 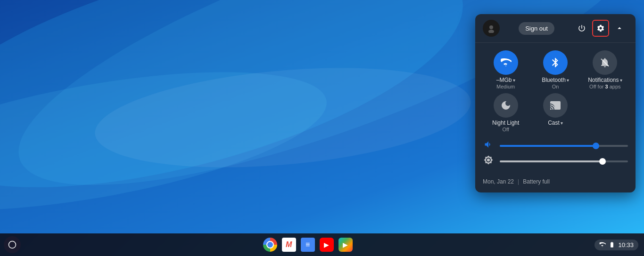 What do you see at coordinates (555, 180) in the screenshot?
I see `panel-footer: Mon, Jan 22 | Battery full` at bounding box center [555, 180].